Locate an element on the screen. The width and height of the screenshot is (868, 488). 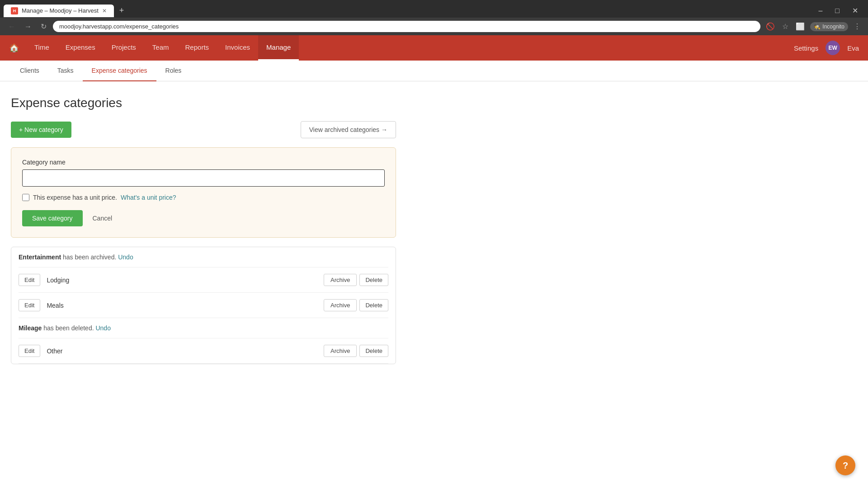
sub-nav-expense-categories: Expense categories is located at coordinates (119, 71).